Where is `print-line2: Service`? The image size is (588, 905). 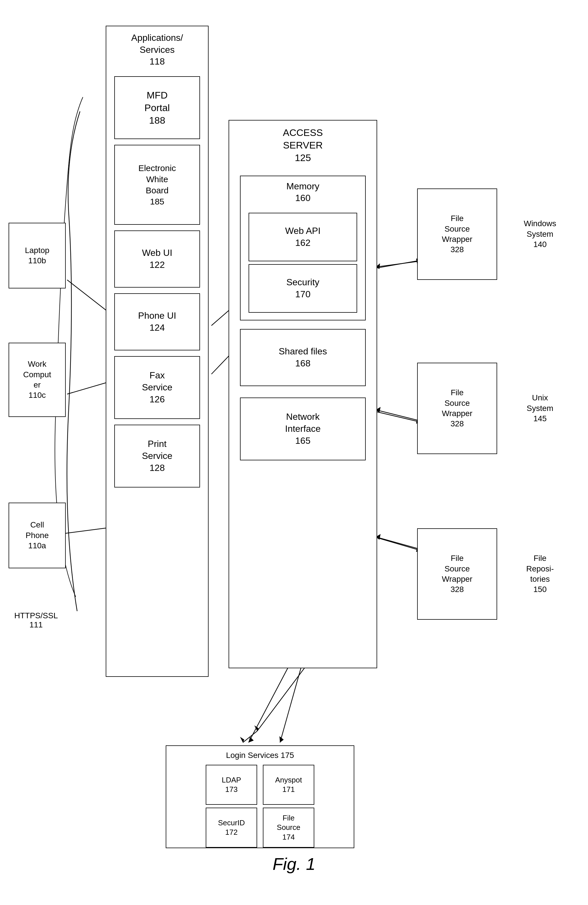
print-line2: Service is located at coordinates (157, 456).